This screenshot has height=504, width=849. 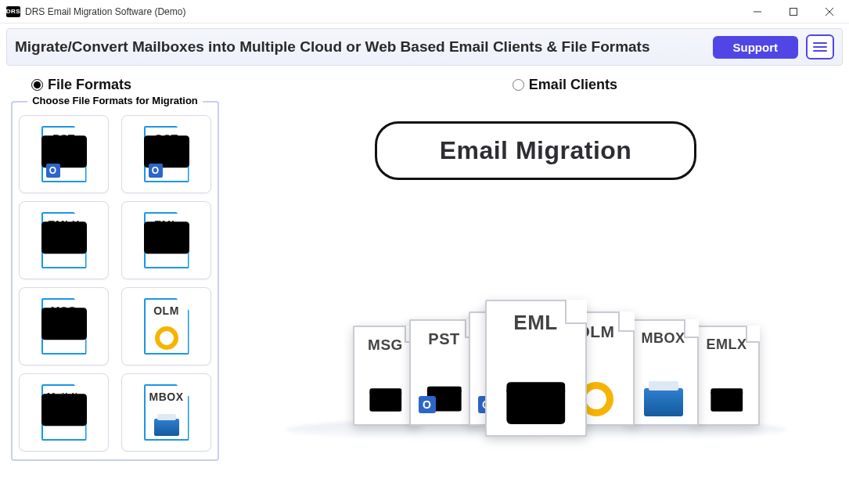 What do you see at coordinates (167, 240) in the screenshot?
I see `eml-file-icon: EML` at bounding box center [167, 240].